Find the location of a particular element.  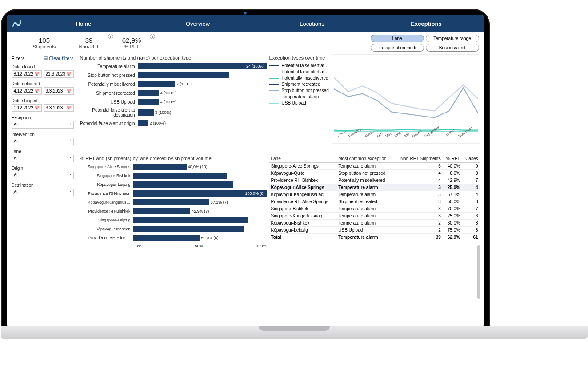

table-cell: Kópavogur-Leipzig is located at coordinates (303, 230).